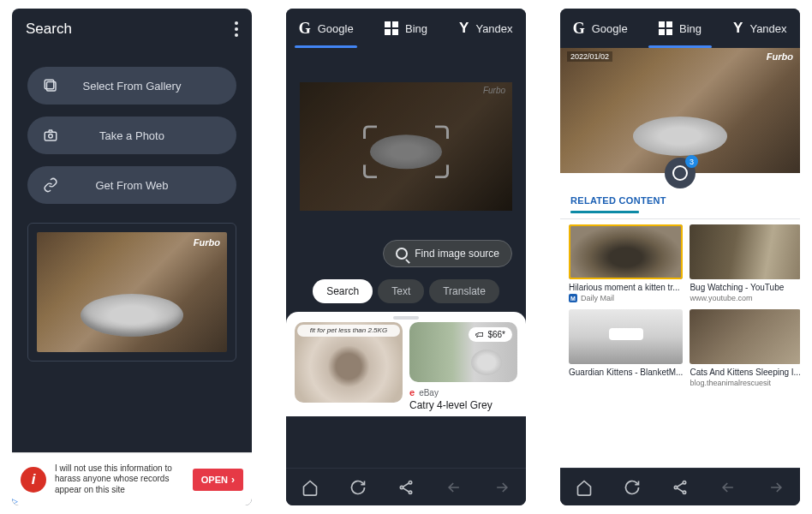 The height and width of the screenshot is (514, 812). I want to click on visual-search-badge: 3, so click(680, 173).